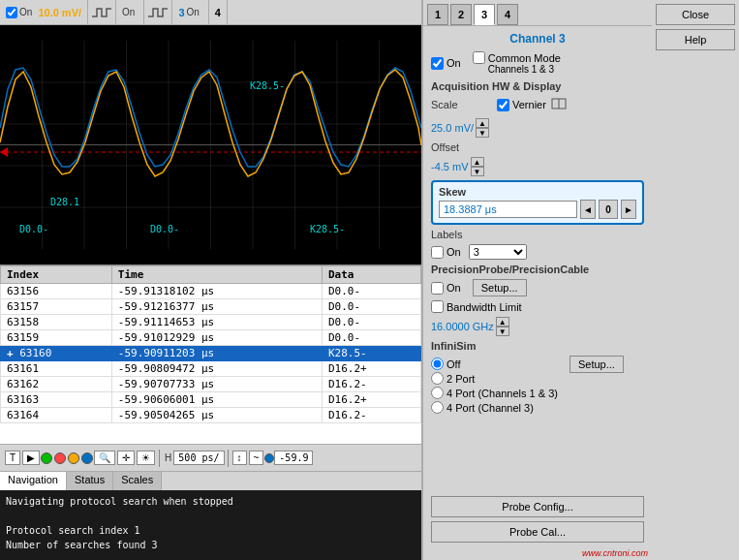 This screenshot has width=739, height=560. Describe the element at coordinates (461, 379) in the screenshot. I see `infinisim-2port-text: 2 Port` at that location.